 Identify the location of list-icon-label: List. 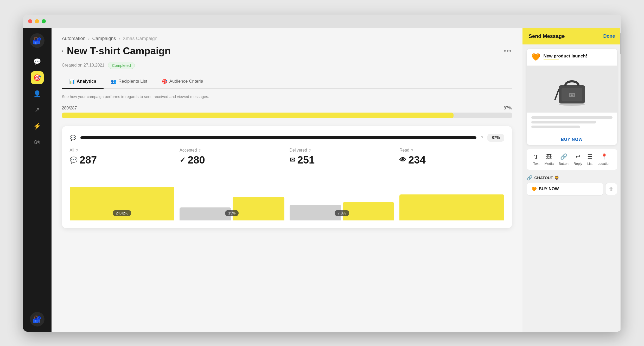
(590, 164).